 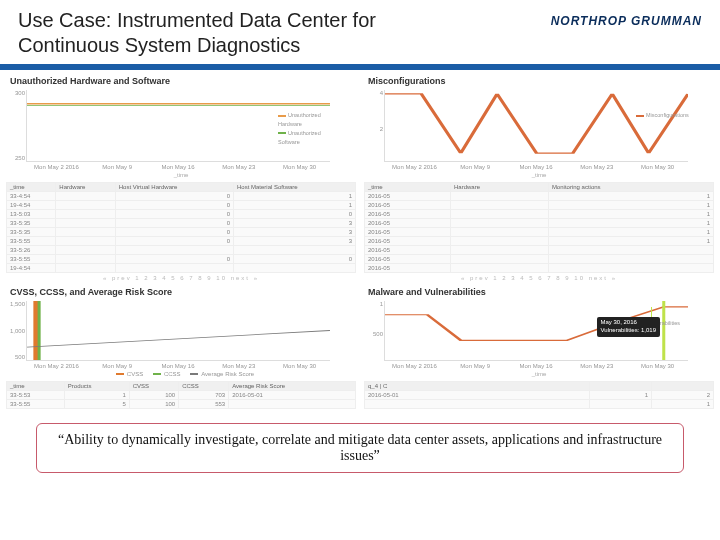 What do you see at coordinates (178, 331) in the screenshot?
I see `chart-riskscore: 1,5001,000500` at bounding box center [178, 331].